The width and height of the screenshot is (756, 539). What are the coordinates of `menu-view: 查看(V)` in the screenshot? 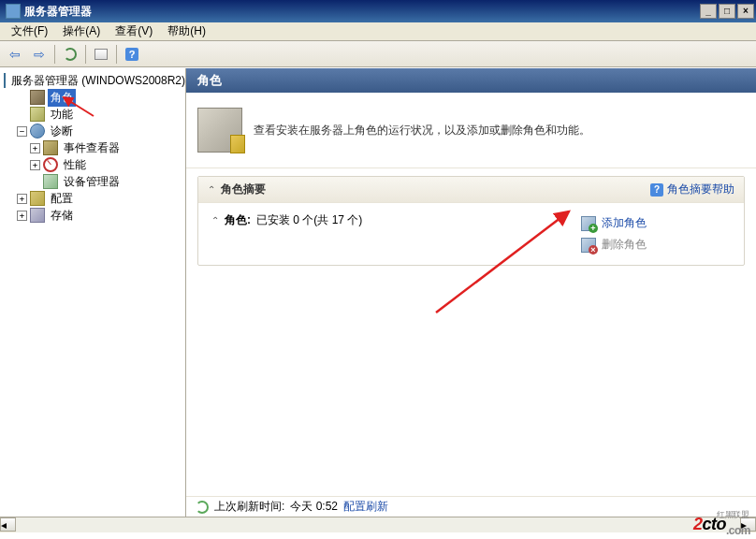 It's located at (134, 32).